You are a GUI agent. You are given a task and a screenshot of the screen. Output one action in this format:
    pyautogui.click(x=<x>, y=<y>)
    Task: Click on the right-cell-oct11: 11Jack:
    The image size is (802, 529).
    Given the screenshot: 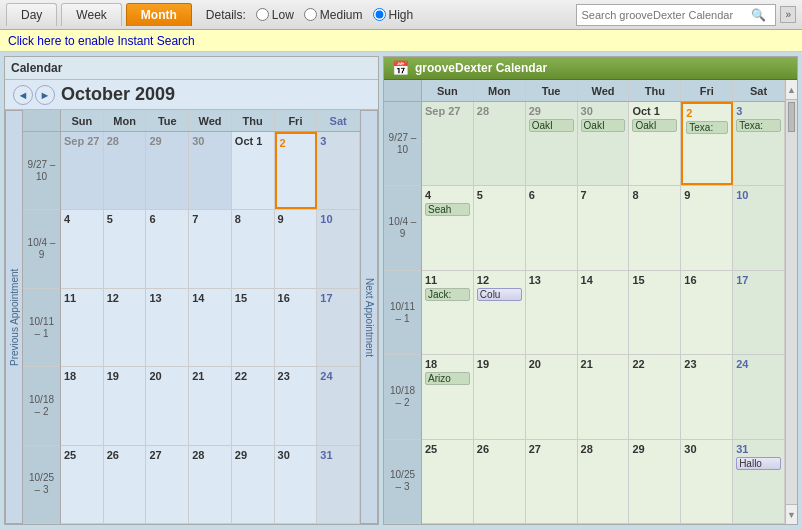 What is the action you would take?
    pyautogui.click(x=448, y=312)
    